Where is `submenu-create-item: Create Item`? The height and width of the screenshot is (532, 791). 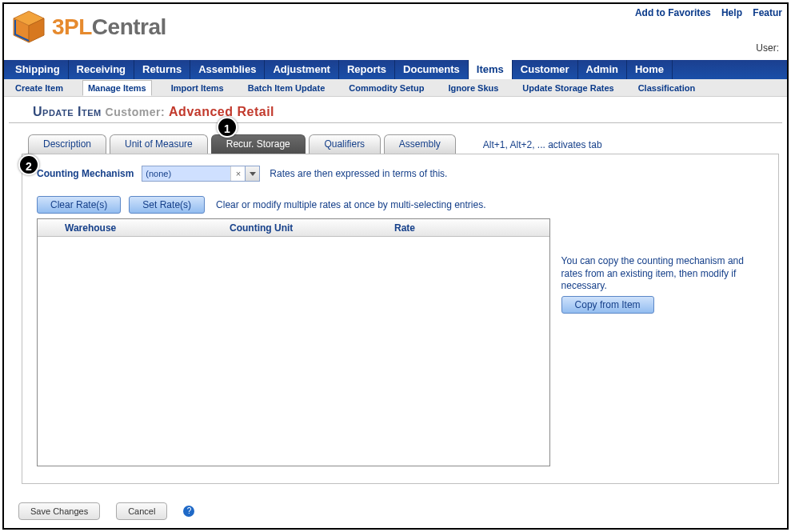 submenu-create-item: Create Item is located at coordinates (39, 88).